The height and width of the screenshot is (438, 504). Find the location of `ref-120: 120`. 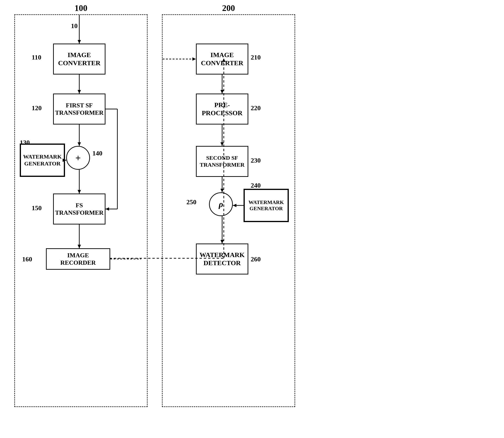

ref-120: 120 is located at coordinates (37, 108).